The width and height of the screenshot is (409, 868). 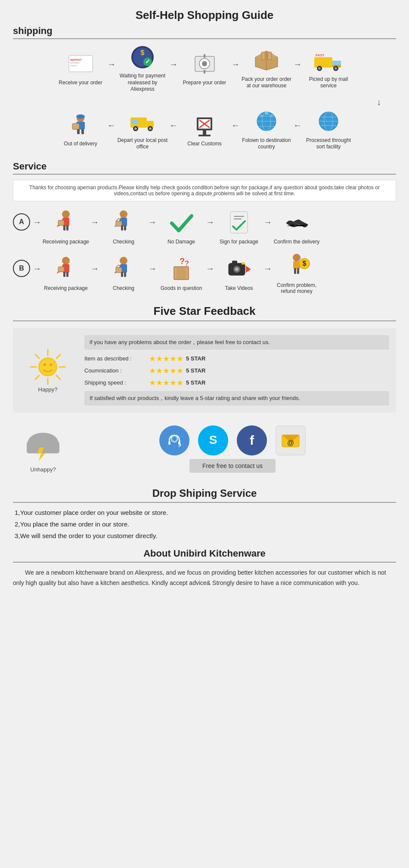 I want to click on stars-2: ★★★★★, so click(x=166, y=371).